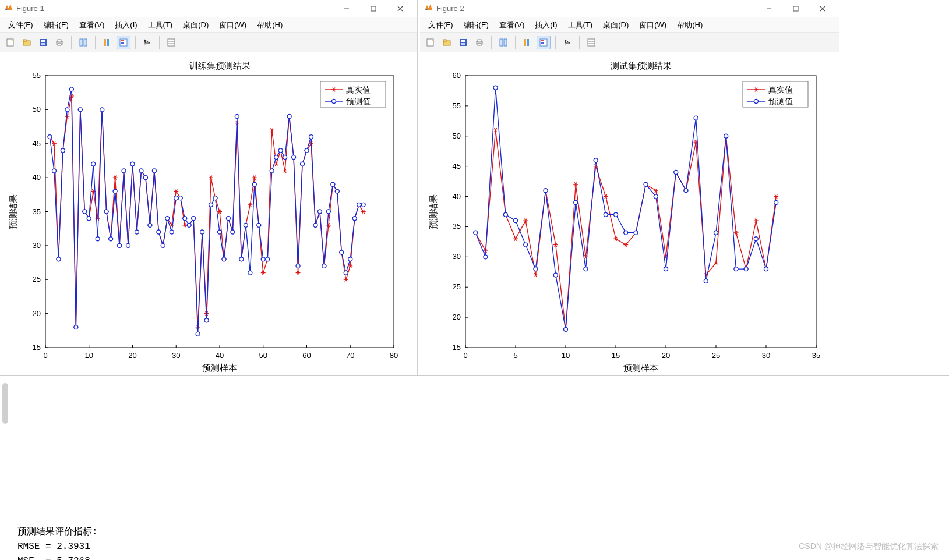 The height and width of the screenshot is (560, 949). What do you see at coordinates (630, 9) in the screenshot?
I see `titlebar: Figure 2` at bounding box center [630, 9].